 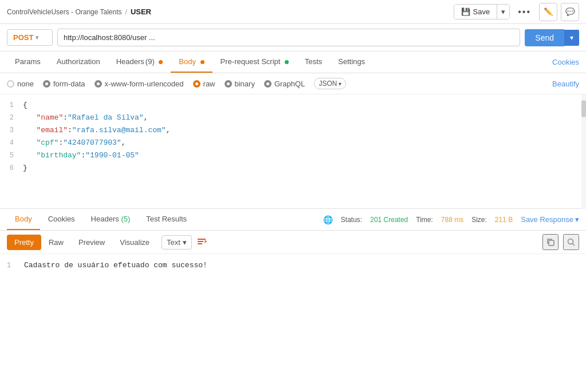 I want to click on option-urlencoded: x-www-form-urlencoded, so click(x=139, y=84).